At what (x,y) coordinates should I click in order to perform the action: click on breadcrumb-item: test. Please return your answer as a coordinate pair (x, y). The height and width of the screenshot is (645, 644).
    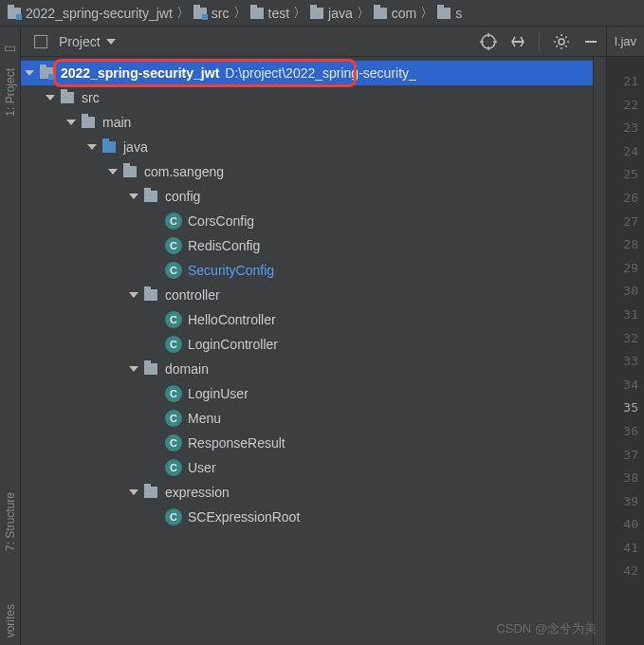
    Looking at the image, I should click on (270, 13).